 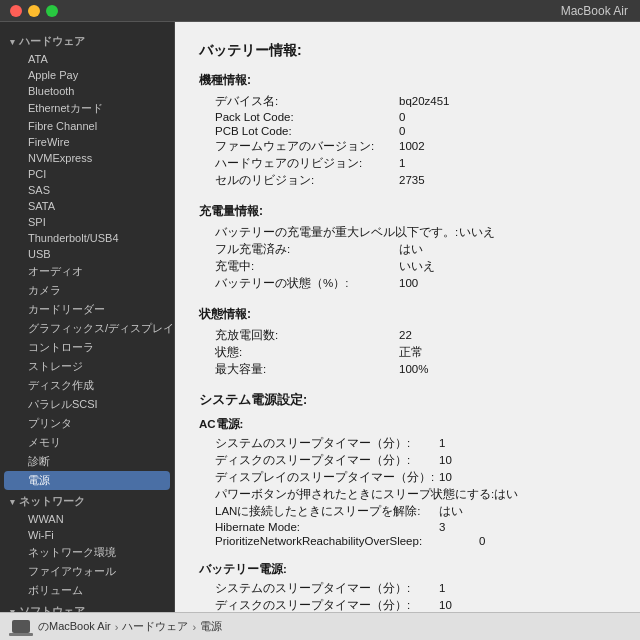 I want to click on table-row: セルのリビジョン: 2735, so click(x=408, y=180).